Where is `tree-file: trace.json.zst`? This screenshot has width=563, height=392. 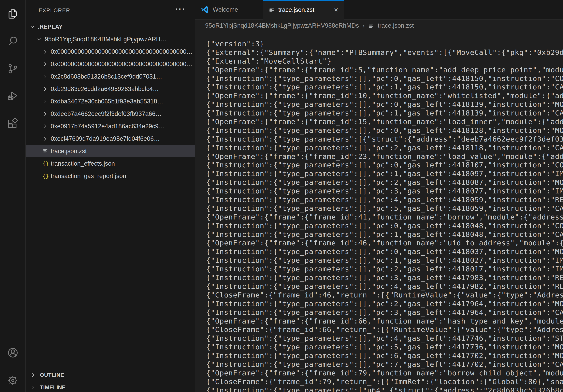 tree-file: trace.json.zst is located at coordinates (110, 151).